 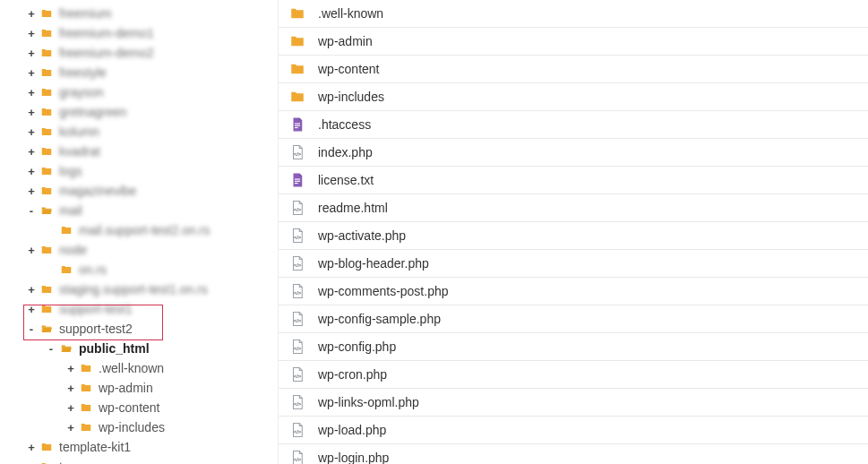 I want to click on tree-node: +kvadrat, so click(x=151, y=151).